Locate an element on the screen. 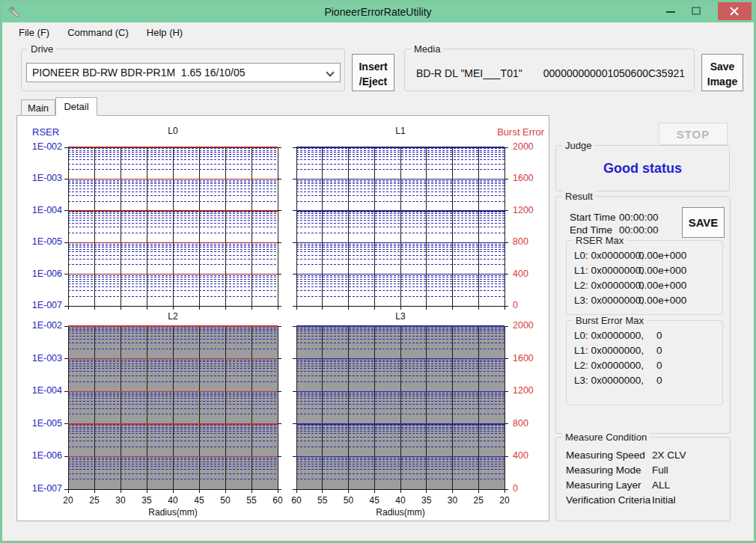 The image size is (756, 543). tab-detail: Detail is located at coordinates (76, 106).